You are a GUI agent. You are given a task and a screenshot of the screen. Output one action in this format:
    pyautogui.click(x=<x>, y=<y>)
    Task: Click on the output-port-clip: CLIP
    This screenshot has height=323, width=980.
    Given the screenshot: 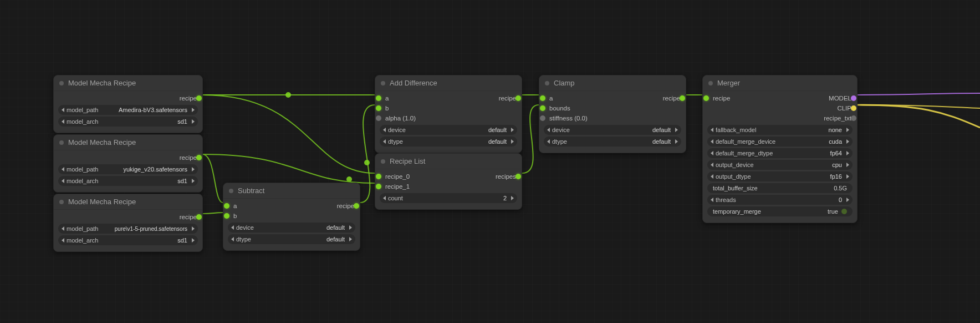 What is the action you would take?
    pyautogui.click(x=780, y=108)
    